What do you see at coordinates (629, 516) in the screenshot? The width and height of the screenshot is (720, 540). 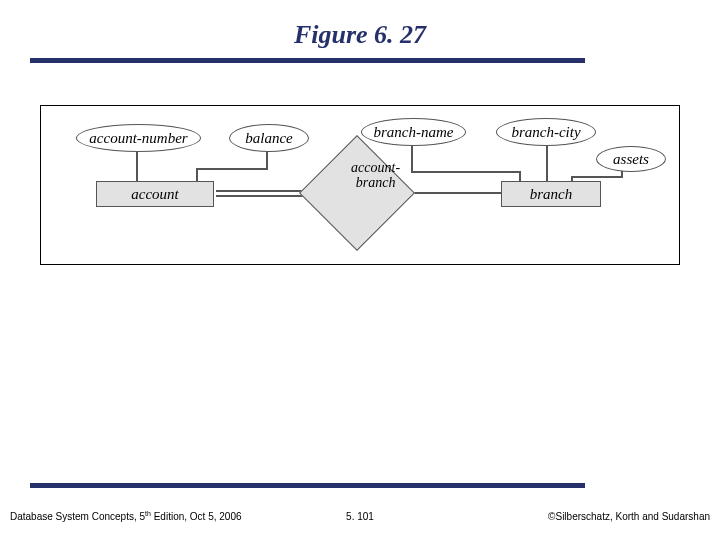 I see `footer-copyright: ©Silberschatz, Korth and Sudarshan` at bounding box center [629, 516].